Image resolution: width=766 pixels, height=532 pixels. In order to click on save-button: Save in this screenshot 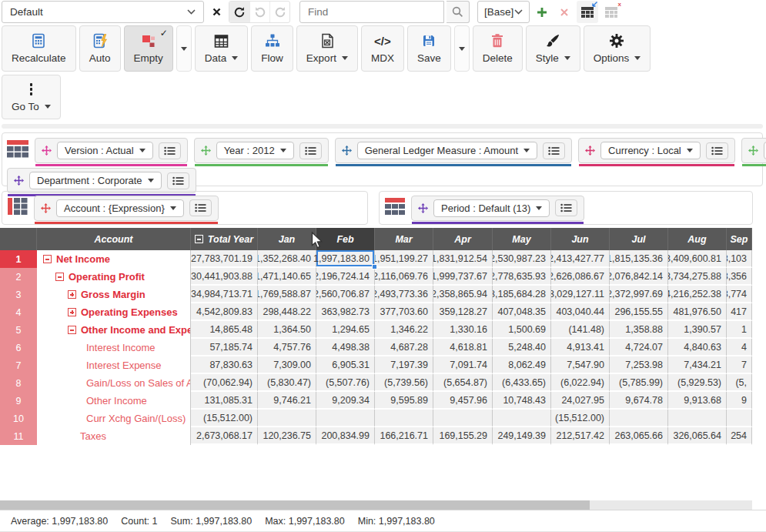, I will do `click(430, 49)`.